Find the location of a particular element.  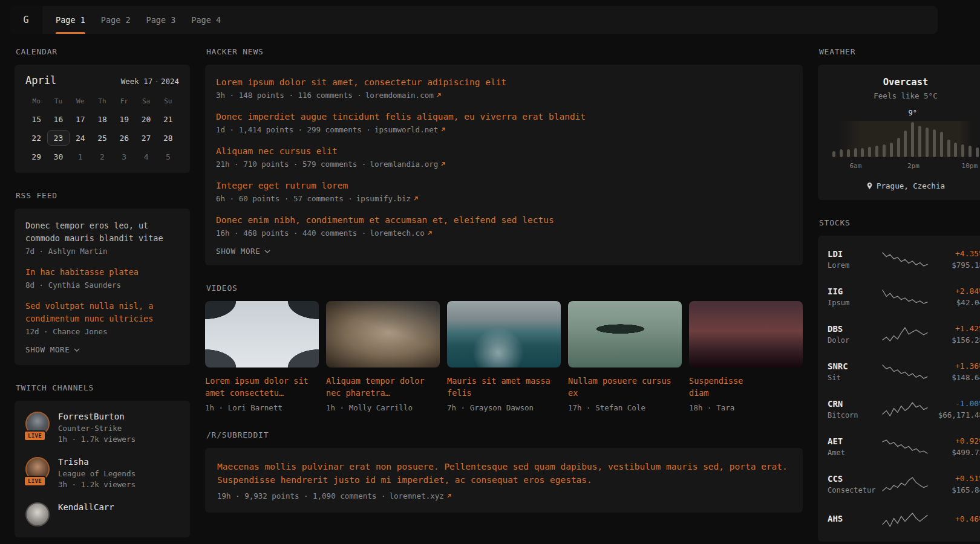

subreddit-headline: Maecenas mollis pulvinar erat non posuer… is located at coordinates (504, 473).